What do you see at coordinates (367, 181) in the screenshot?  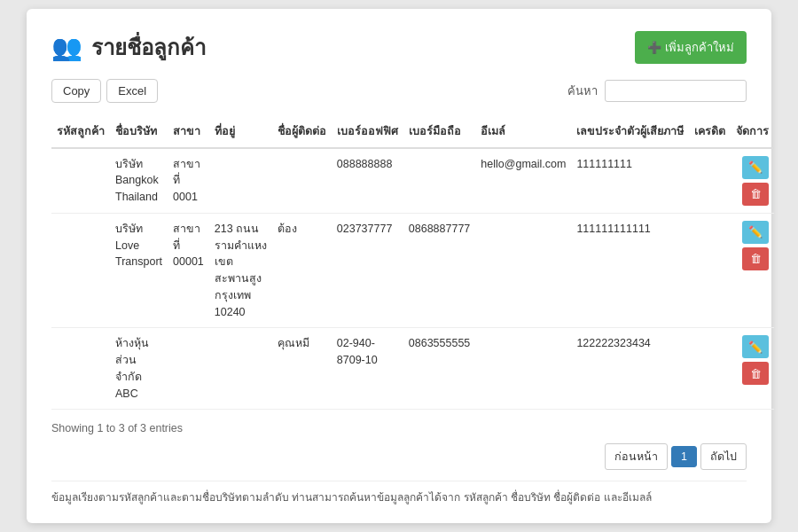 I see `cell-office-phone: 088888888` at bounding box center [367, 181].